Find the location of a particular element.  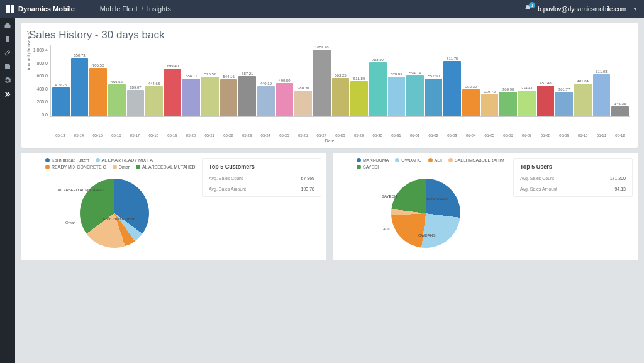

legend-item: SALEHMSABDELRAHIM is located at coordinates (477, 160).